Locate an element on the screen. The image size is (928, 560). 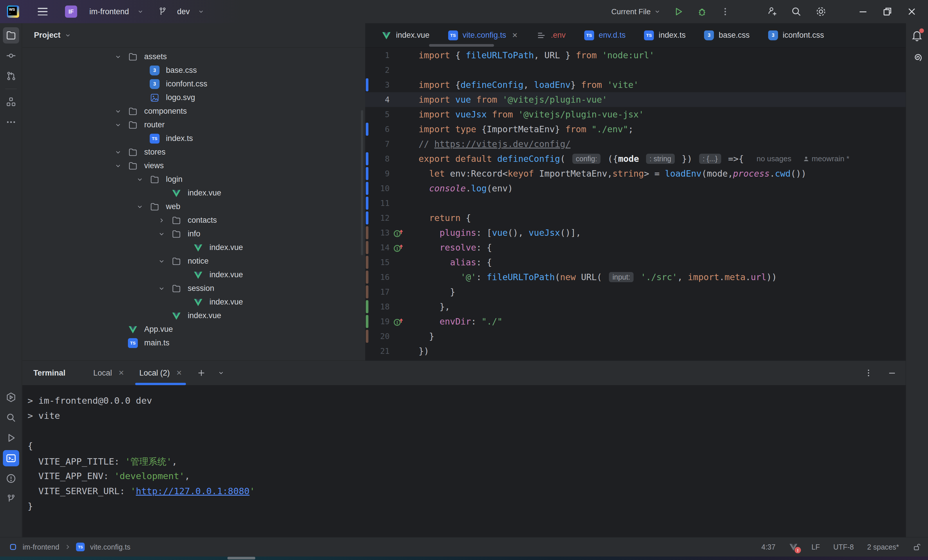
code-with-me-icon is located at coordinates (772, 11).